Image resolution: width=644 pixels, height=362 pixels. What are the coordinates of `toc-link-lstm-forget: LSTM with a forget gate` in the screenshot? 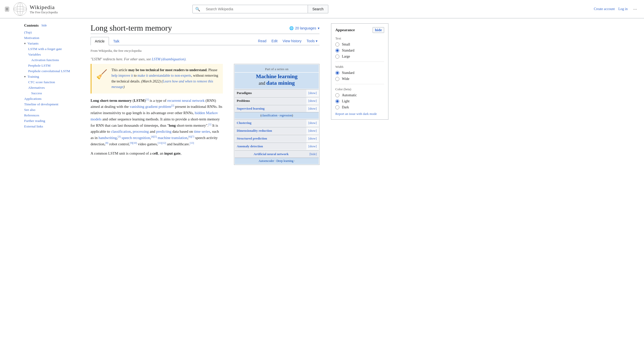 It's located at (45, 49).